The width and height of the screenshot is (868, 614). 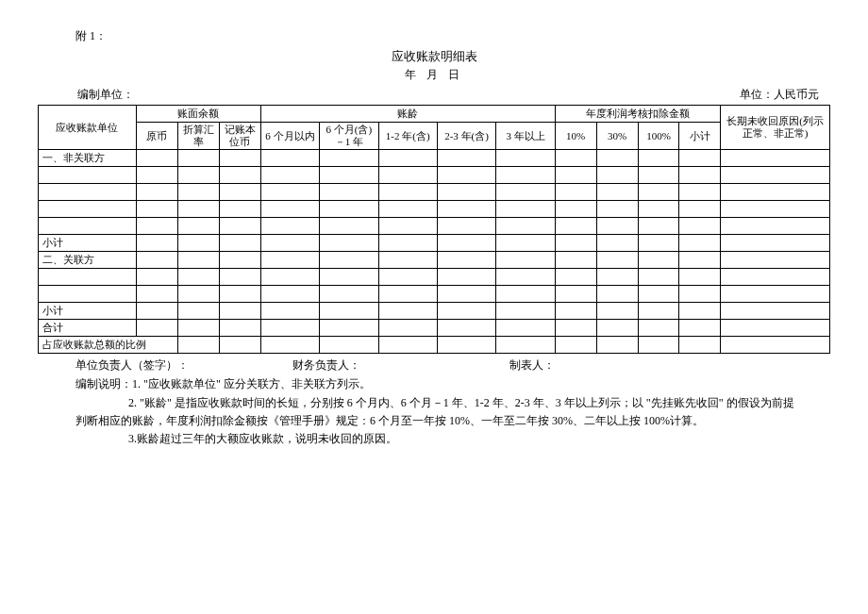 What do you see at coordinates (401, 366) in the screenshot?
I see `finance-head-label: 财务负责人：` at bounding box center [401, 366].